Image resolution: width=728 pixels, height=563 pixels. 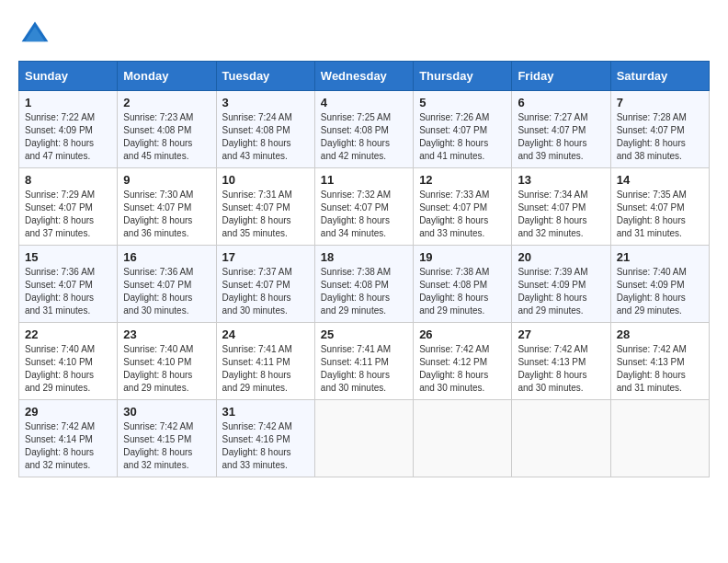 What do you see at coordinates (364, 137) in the screenshot?
I see `day-info: Sunrise: 7:25 AM Sunset: 4:08 PM Dayligh…` at bounding box center [364, 137].